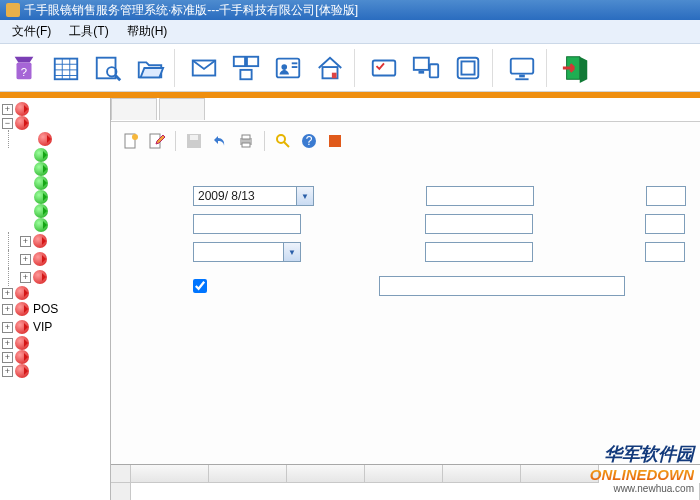 This screenshot has width=700, height=500. What do you see at coordinates (191, 10) in the screenshot?
I see `window-title: 千手眼镜销售服务管理系统·标准版---千手科技有限公司[体验版]` at bounding box center [191, 10].